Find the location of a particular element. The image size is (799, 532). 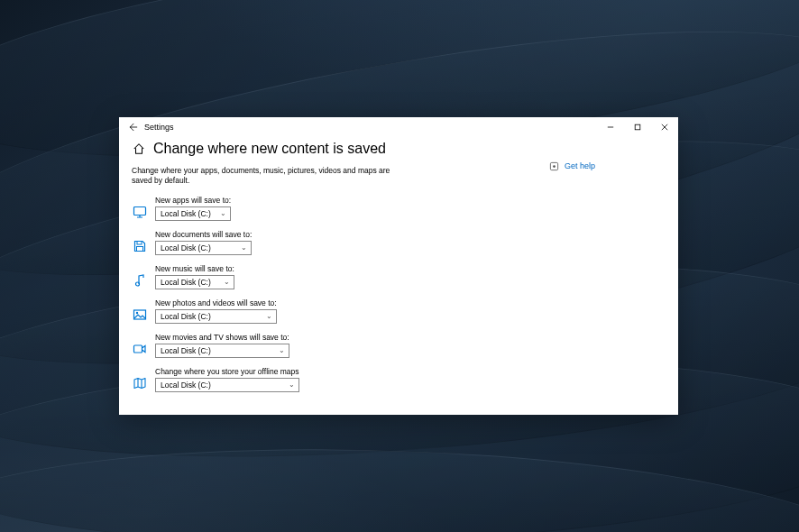

help-icon is located at coordinates (554, 166).